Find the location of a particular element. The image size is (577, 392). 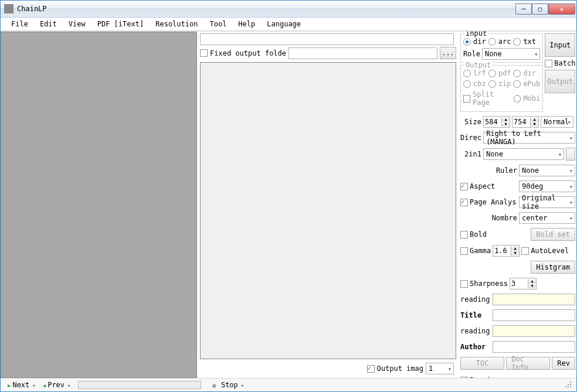

radio-dir is located at coordinates (467, 42).